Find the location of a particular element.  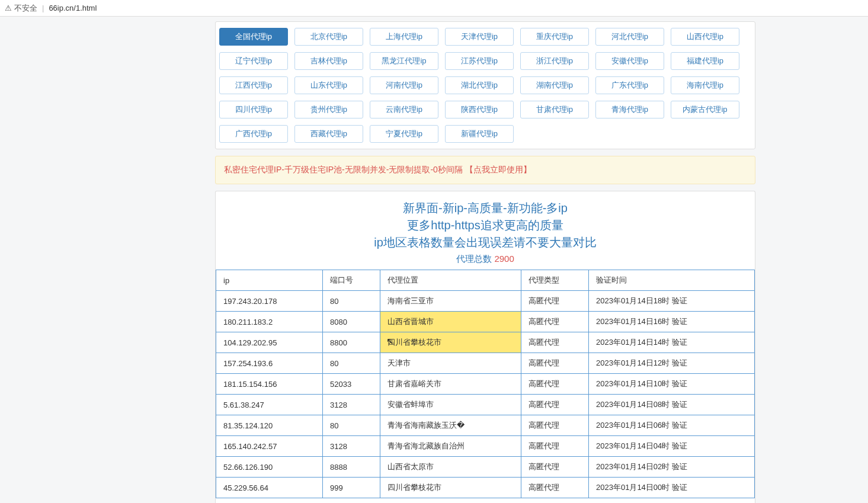

region-btn: 上海代理ip is located at coordinates (404, 37).